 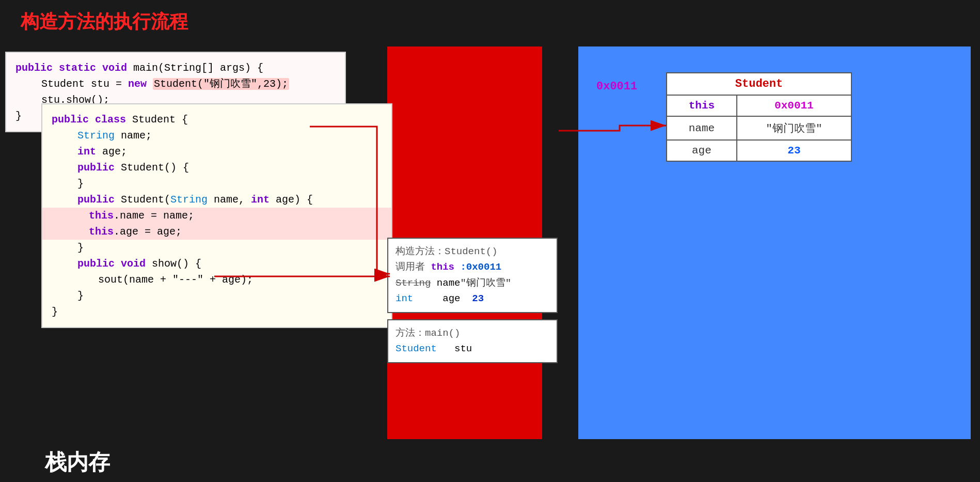 What do you see at coordinates (217, 231) in the screenshot?
I see `class-line-8: this.age = age;` at bounding box center [217, 231].